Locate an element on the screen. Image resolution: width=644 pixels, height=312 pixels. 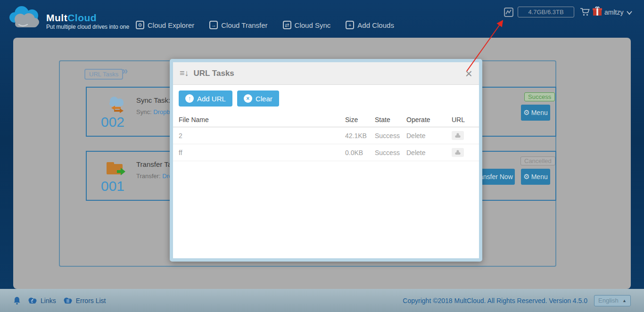
modal-title: URL Tasks is located at coordinates (214, 74).